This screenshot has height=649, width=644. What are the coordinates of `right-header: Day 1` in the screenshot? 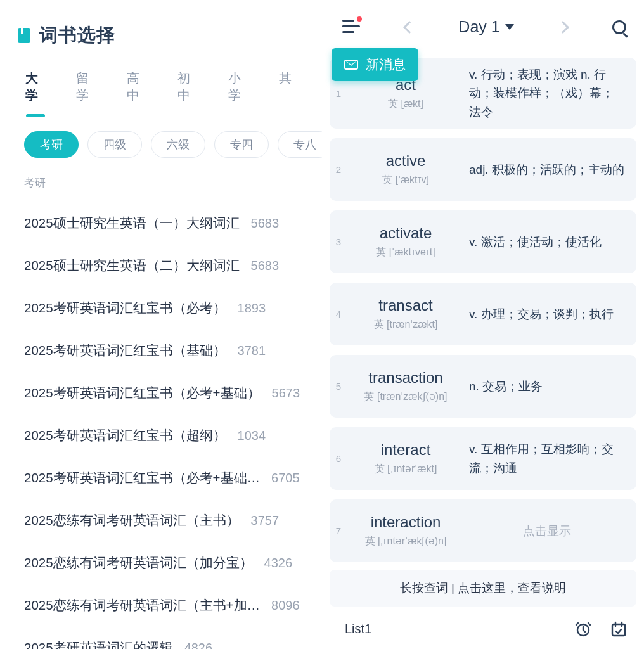 It's located at (483, 24).